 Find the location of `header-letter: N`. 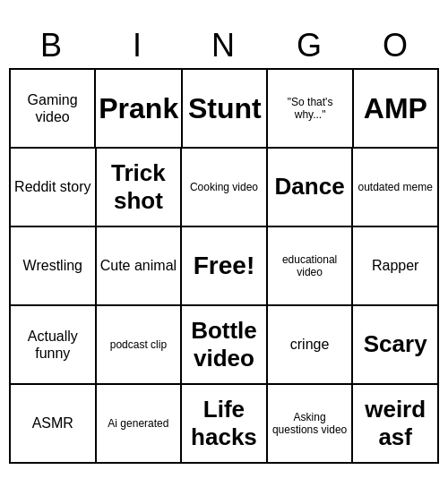

header-letter: N is located at coordinates (224, 46).